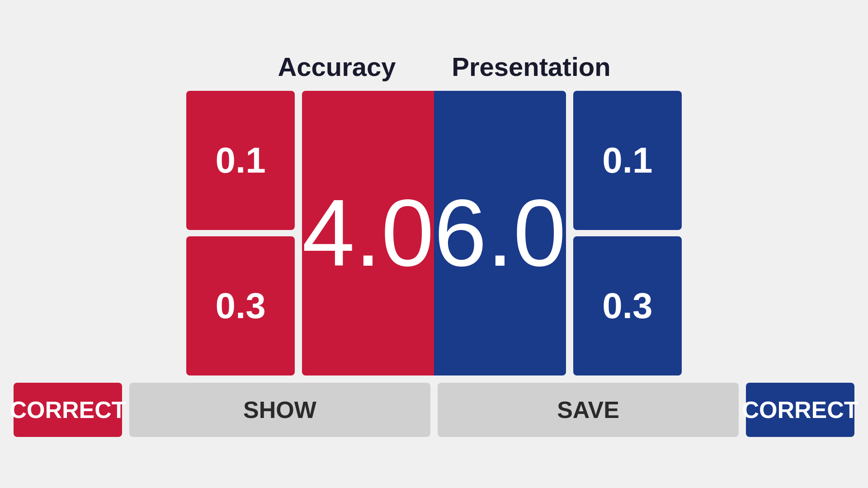 The width and height of the screenshot is (868, 488). Describe the element at coordinates (627, 306) in the screenshot. I see `right-bottom-box: 0.3` at that location.